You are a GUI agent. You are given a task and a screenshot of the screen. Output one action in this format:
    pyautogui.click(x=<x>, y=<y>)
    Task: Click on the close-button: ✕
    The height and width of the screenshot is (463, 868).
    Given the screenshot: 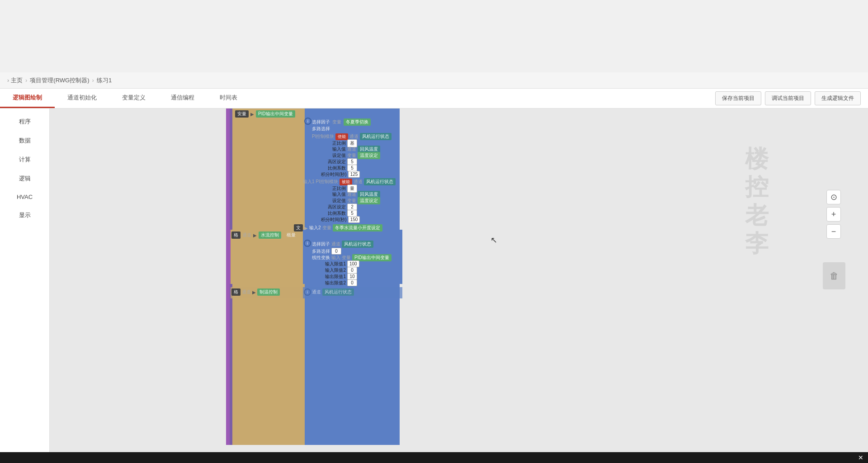 What is the action you would take?
    pyautogui.click(x=861, y=458)
    